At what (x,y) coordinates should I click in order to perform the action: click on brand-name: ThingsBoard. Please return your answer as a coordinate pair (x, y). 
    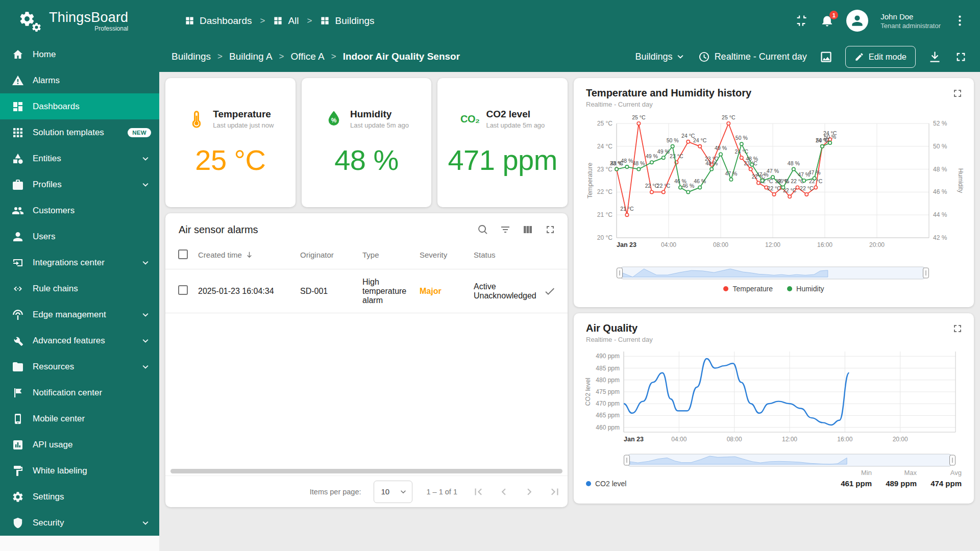
    Looking at the image, I should click on (89, 17).